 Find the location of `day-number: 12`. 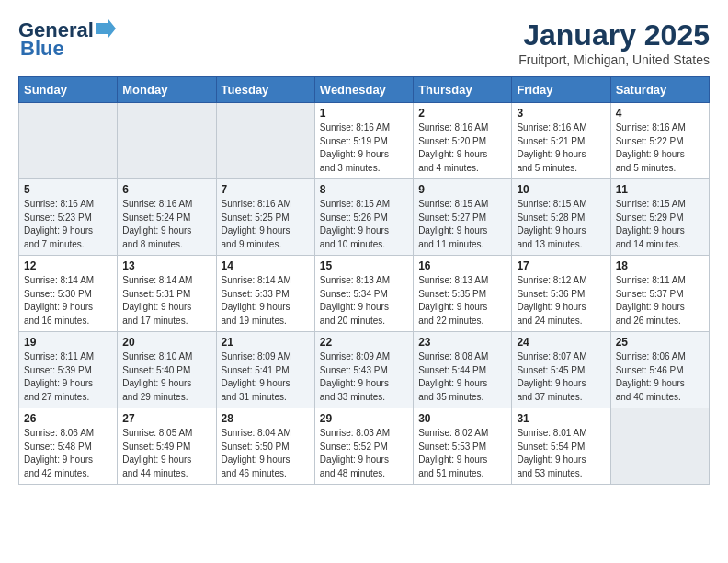

day-number: 12 is located at coordinates (68, 266).